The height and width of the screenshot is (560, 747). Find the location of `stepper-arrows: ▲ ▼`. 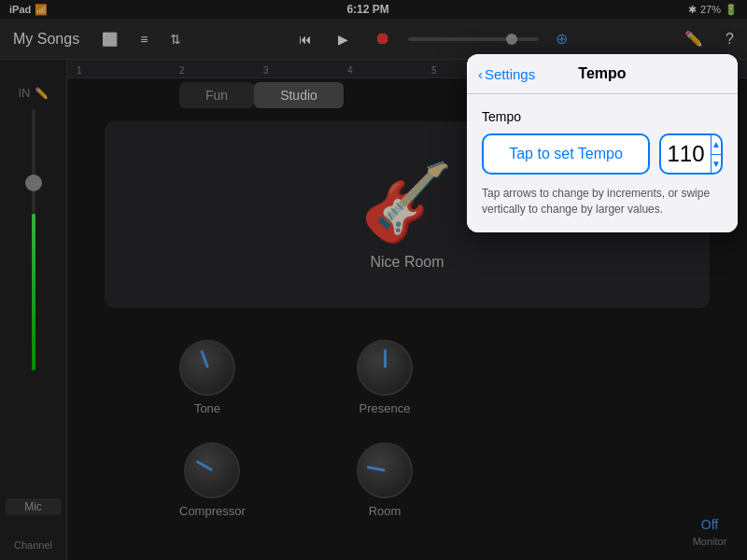

stepper-arrows: ▲ ▼ is located at coordinates (715, 154).